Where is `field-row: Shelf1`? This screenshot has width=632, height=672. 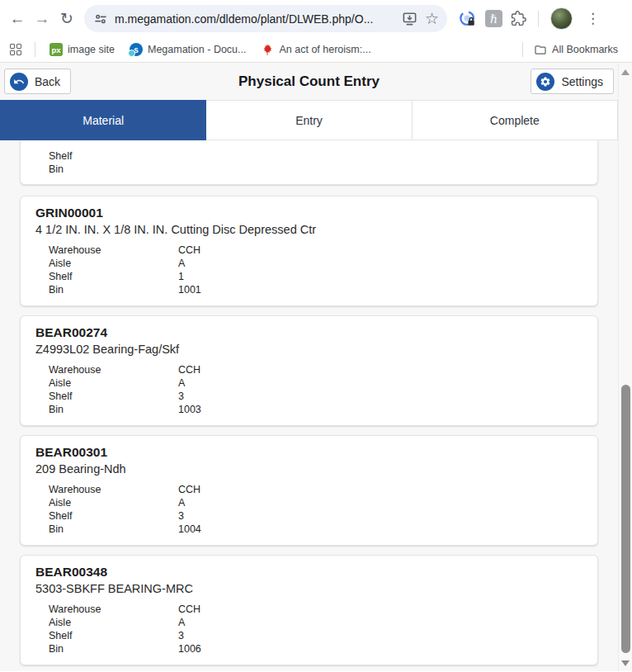
field-row: Shelf1 is located at coordinates (323, 277).